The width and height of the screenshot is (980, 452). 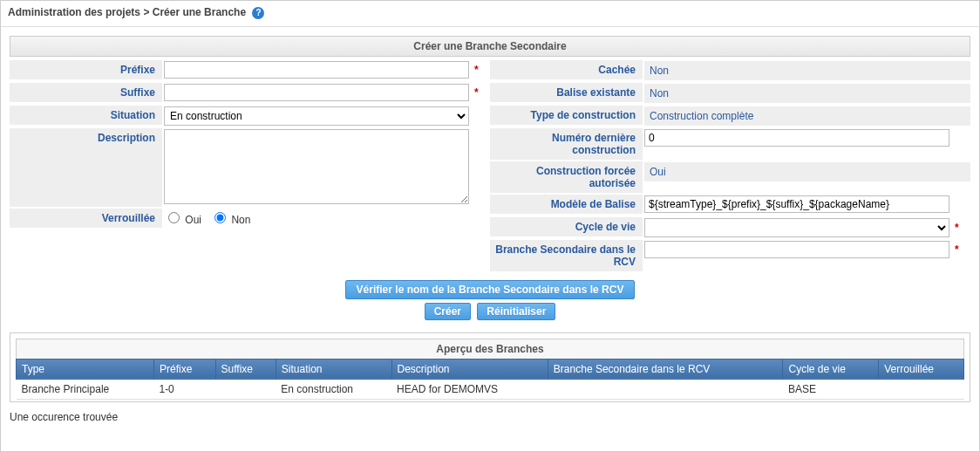 What do you see at coordinates (490, 14) in the screenshot?
I see `breadcrumb: Administration des projets > Créer une B…` at bounding box center [490, 14].